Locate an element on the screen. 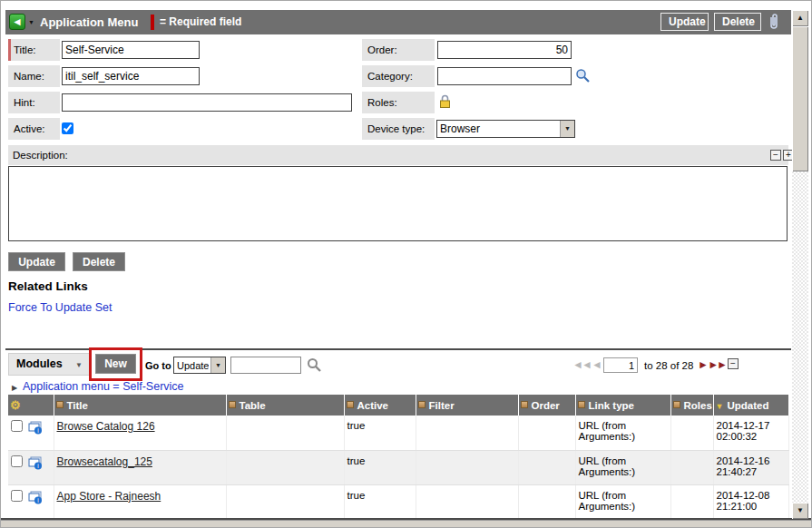  scroll-up-icon: ▲ is located at coordinates (800, 18).